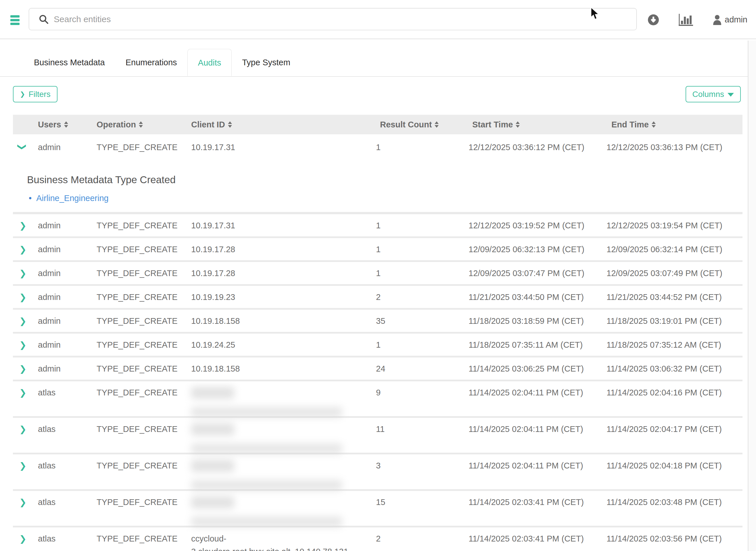 This screenshot has height=551, width=756. What do you see at coordinates (752, 296) in the screenshot?
I see `scroll-gutter` at bounding box center [752, 296].